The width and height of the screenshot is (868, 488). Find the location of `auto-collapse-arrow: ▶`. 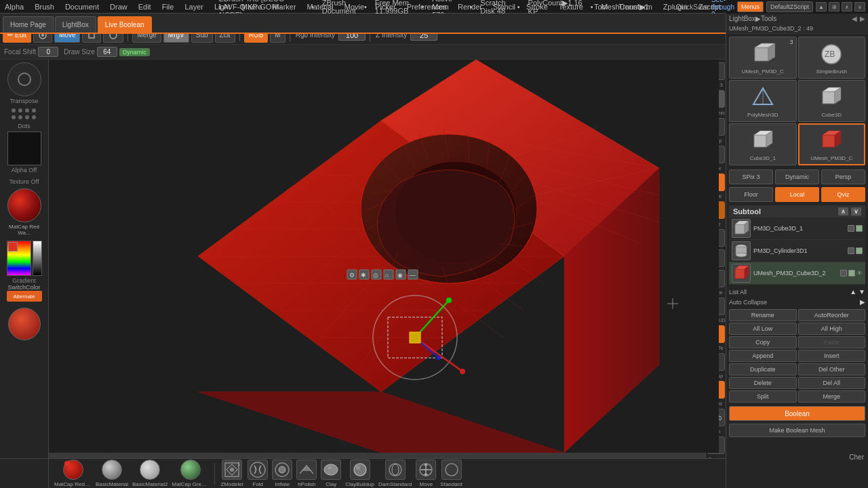

auto-collapse-arrow: ▶ is located at coordinates (863, 302).